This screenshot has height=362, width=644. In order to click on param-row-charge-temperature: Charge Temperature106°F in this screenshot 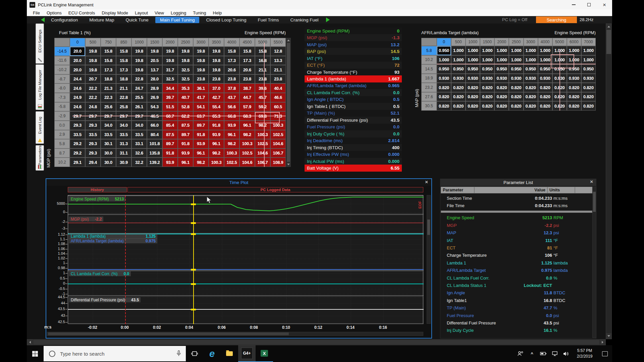, I will do `click(517, 255)`.